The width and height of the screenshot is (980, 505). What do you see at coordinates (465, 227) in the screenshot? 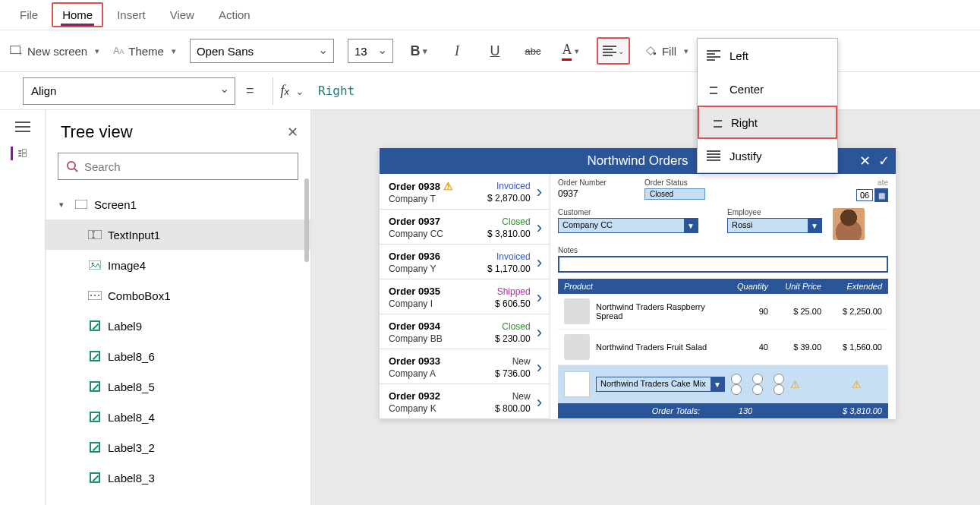
I see `order-gallery-item: Order 0937Company CCClosed$ 3,810.00›` at bounding box center [465, 227].